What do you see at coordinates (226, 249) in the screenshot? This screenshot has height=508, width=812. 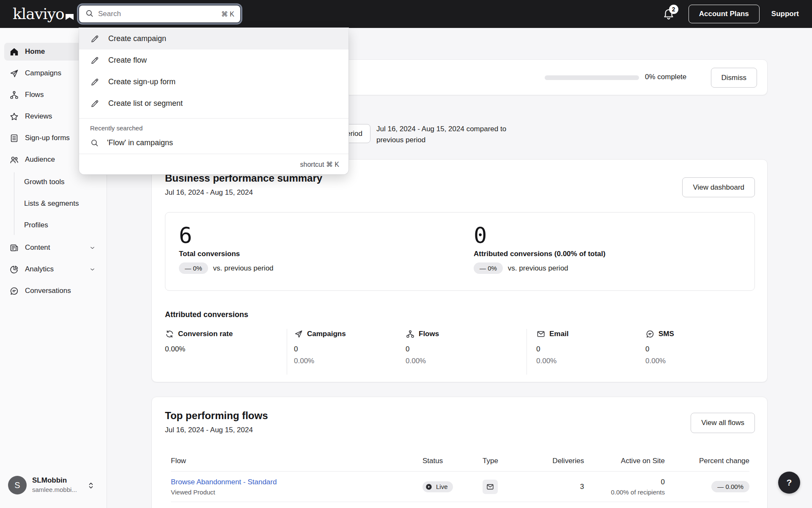 I see `total-conversions-stat: 6 Total conversions — 0% vs. previous pe…` at bounding box center [226, 249].